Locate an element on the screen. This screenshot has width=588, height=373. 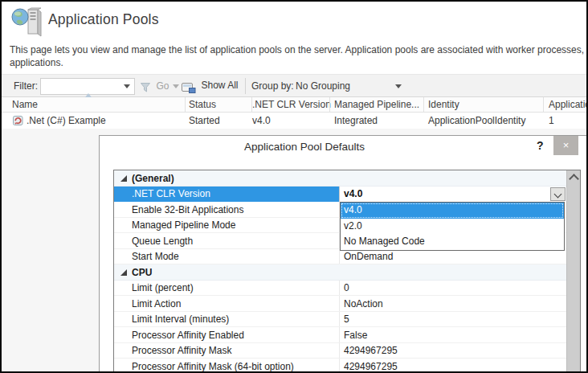
property-label: Processor Affinity Mask (64-bit option) is located at coordinates (213, 367).